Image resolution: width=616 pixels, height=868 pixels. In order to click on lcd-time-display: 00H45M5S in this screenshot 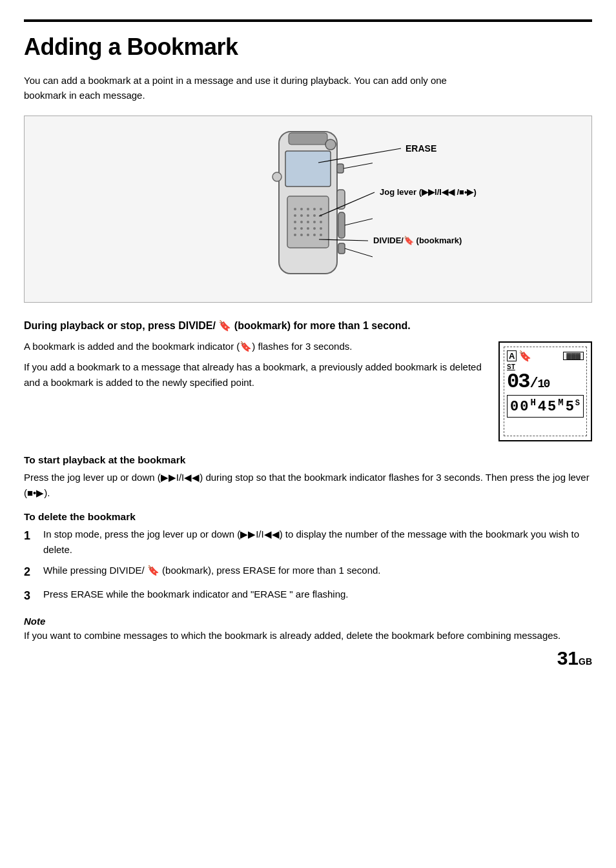, I will do `click(545, 407)`.